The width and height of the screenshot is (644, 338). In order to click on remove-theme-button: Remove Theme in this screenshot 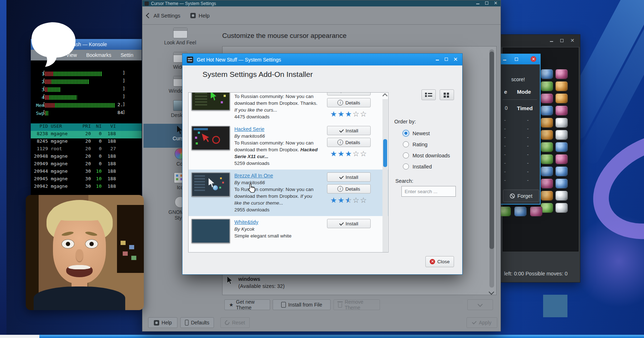, I will do `click(357, 305)`.